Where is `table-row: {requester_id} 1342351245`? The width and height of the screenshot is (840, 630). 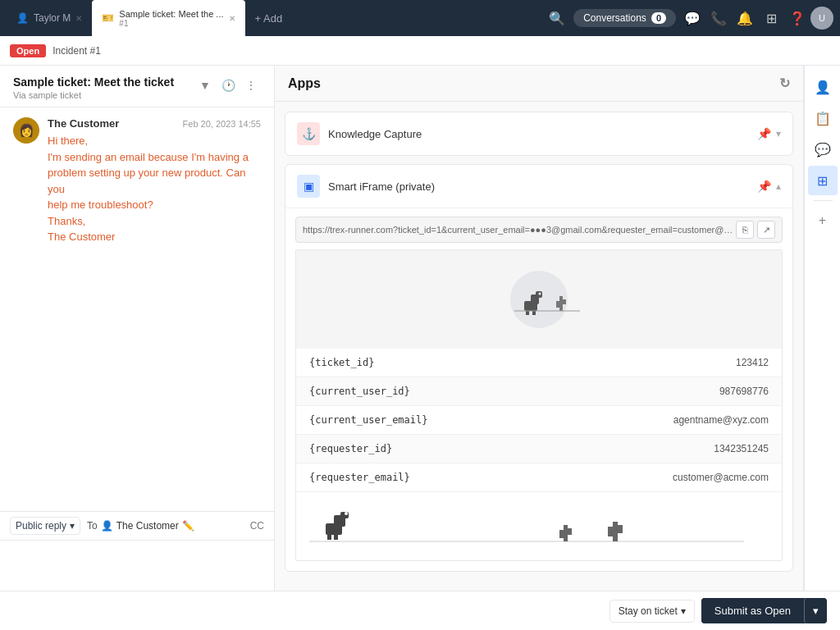 table-row: {requester_id} 1342351245 is located at coordinates (539, 450).